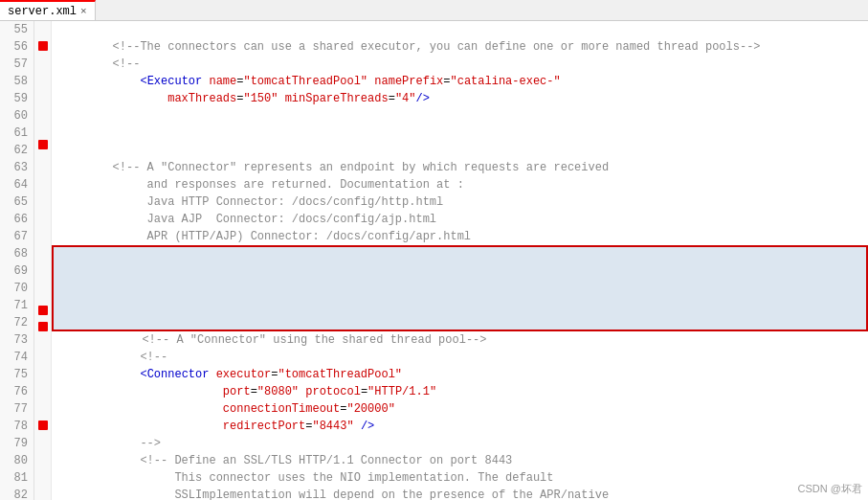  What do you see at coordinates (459, 219) in the screenshot?
I see `line-66: APR (HTTP/AJP) Connector: /docs/config/a…` at bounding box center [459, 219].